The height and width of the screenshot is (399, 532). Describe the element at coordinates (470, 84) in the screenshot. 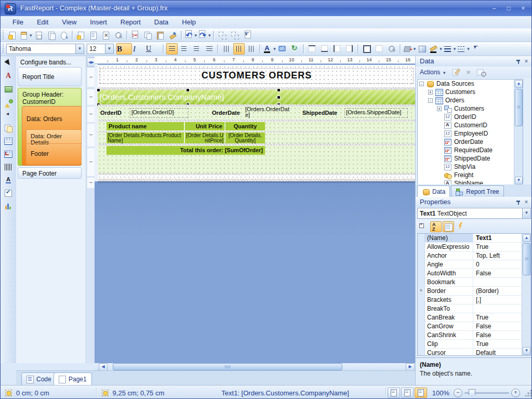

I see `tree-item: - Data Sources` at that location.